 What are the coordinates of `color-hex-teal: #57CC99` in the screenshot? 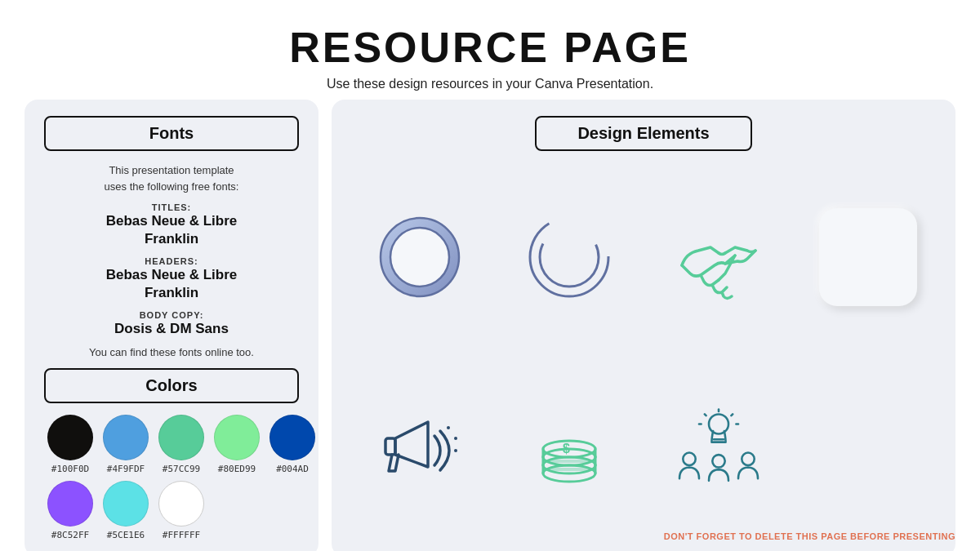 It's located at (181, 469).